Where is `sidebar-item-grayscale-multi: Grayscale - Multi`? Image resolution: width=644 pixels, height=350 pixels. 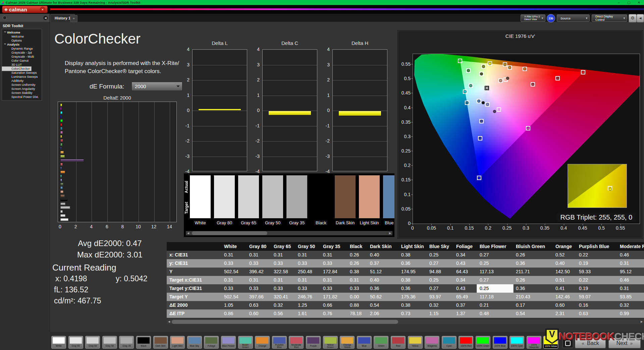
sidebar-item-grayscale-multi: Grayscale - Multi is located at coordinates (22, 57).